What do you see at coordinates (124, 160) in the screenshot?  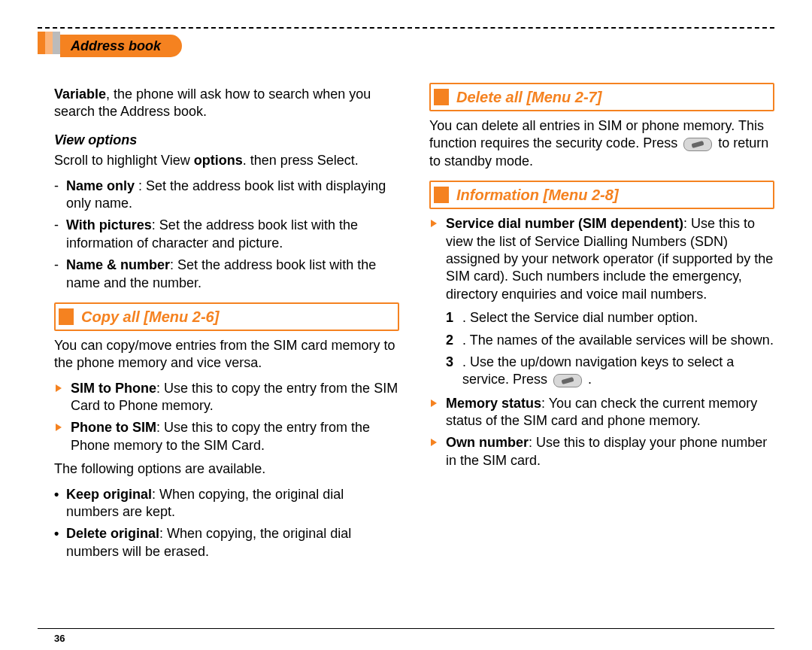 I see `vo-lead-pre: Scroll to highlight View` at bounding box center [124, 160].